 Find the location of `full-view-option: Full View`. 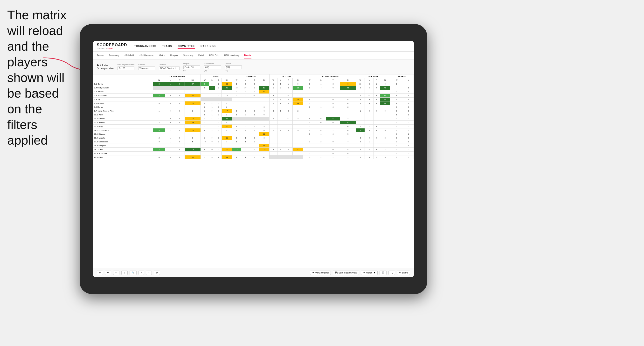

full-view-option: Full View is located at coordinates (105, 65).